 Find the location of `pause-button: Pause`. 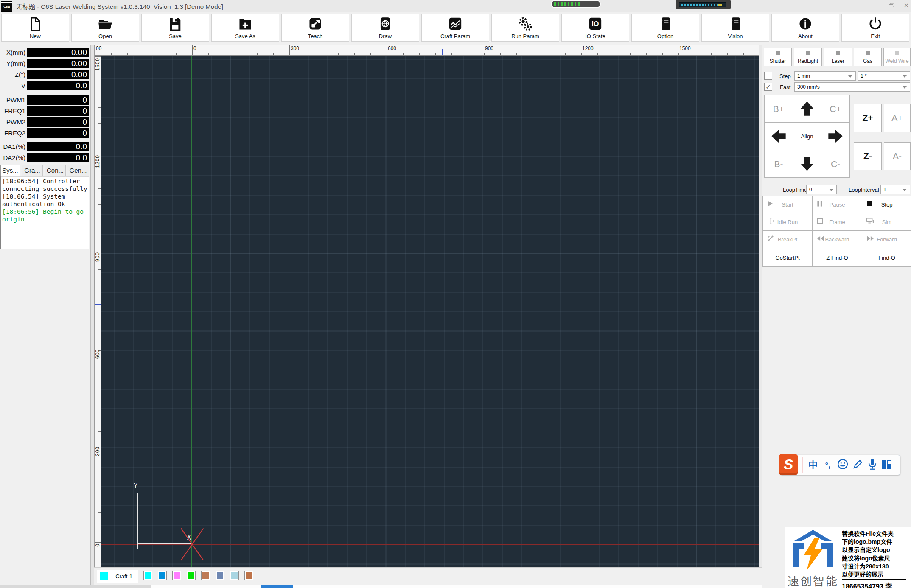

pause-button: Pause is located at coordinates (837, 204).